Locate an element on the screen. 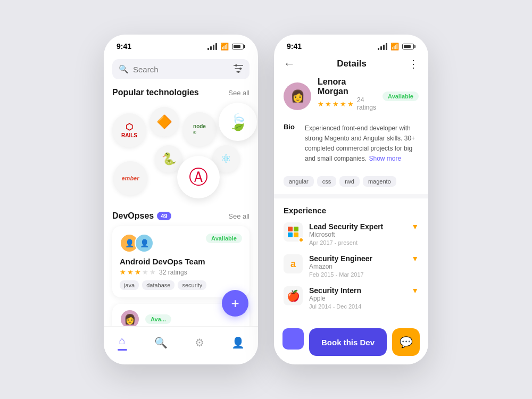 The height and width of the screenshot is (399, 532). nav-profile: 👤 is located at coordinates (238, 343).